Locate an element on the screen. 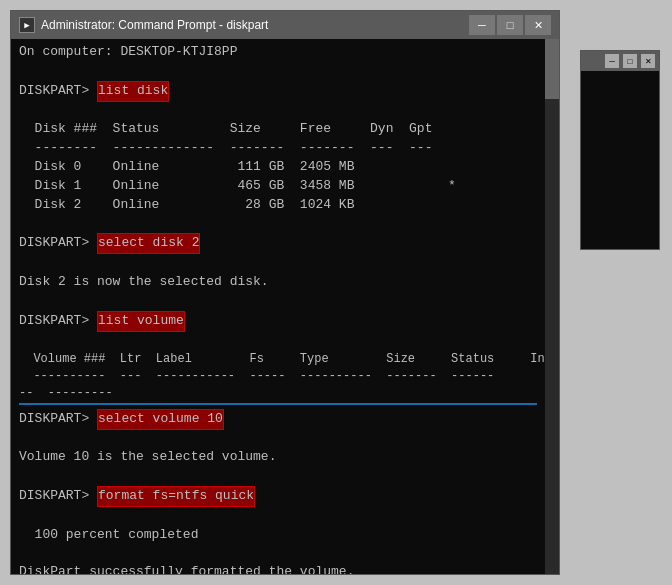 This screenshot has width=672, height=585. titlebar-left: ▶ Administrator: Command Prompt - diskpa… is located at coordinates (144, 25).